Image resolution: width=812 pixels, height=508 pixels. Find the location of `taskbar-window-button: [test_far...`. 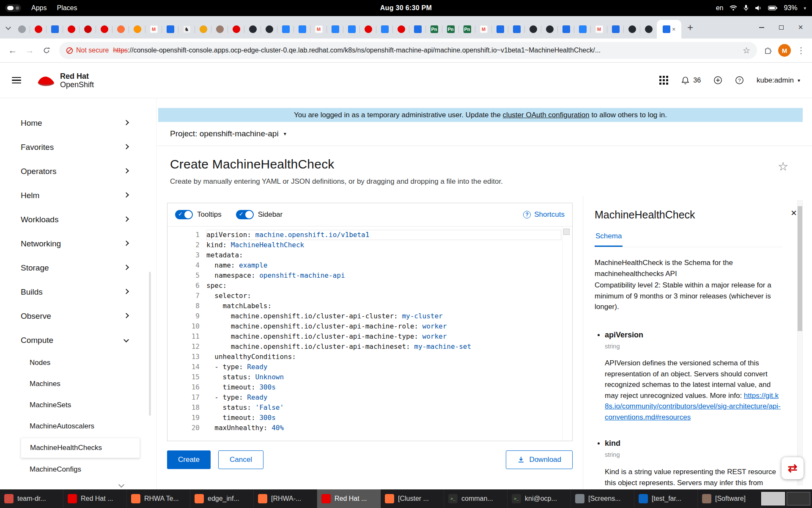

taskbar-window-button: [test_far... is located at coordinates (666, 499).